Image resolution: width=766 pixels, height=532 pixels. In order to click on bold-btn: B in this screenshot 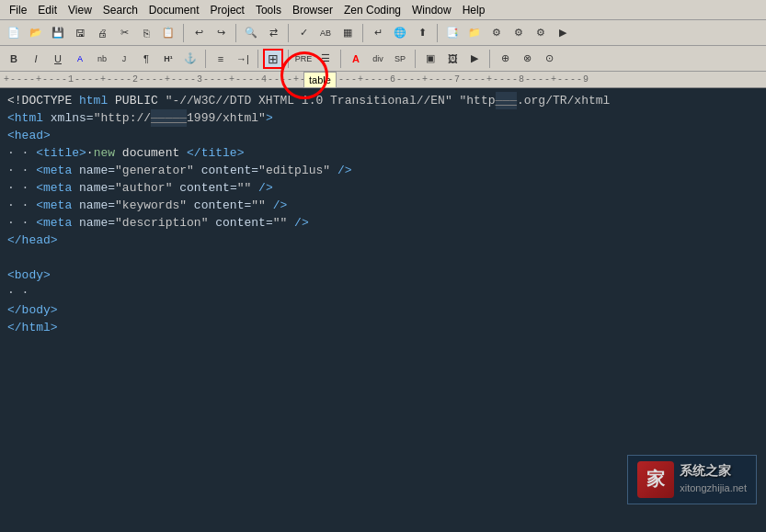, I will do `click(14, 59)`.